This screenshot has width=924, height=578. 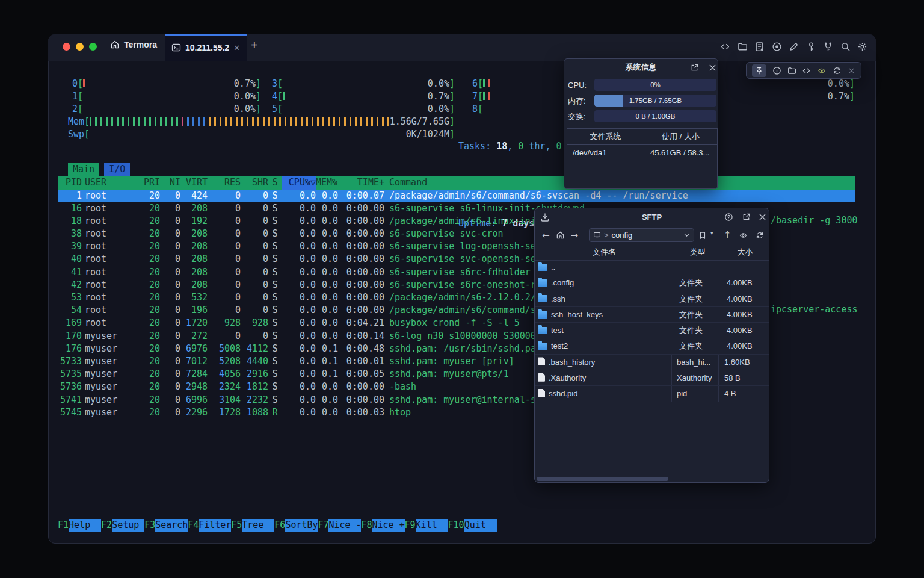 What do you see at coordinates (141, 45) in the screenshot?
I see `home-tab-label: Termora` at bounding box center [141, 45].